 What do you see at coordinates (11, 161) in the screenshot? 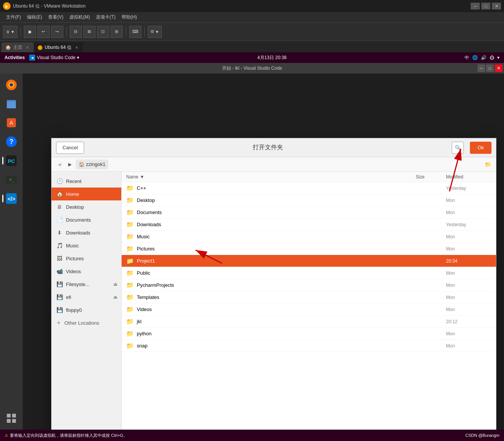
I see `dock-icon-pycharm: PC` at bounding box center [11, 161].